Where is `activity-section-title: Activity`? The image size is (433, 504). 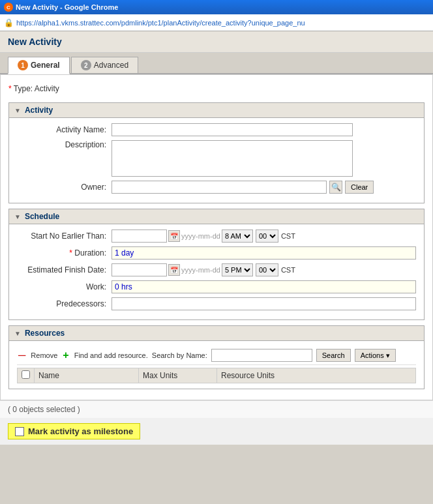 activity-section-title: Activity is located at coordinates (39, 110).